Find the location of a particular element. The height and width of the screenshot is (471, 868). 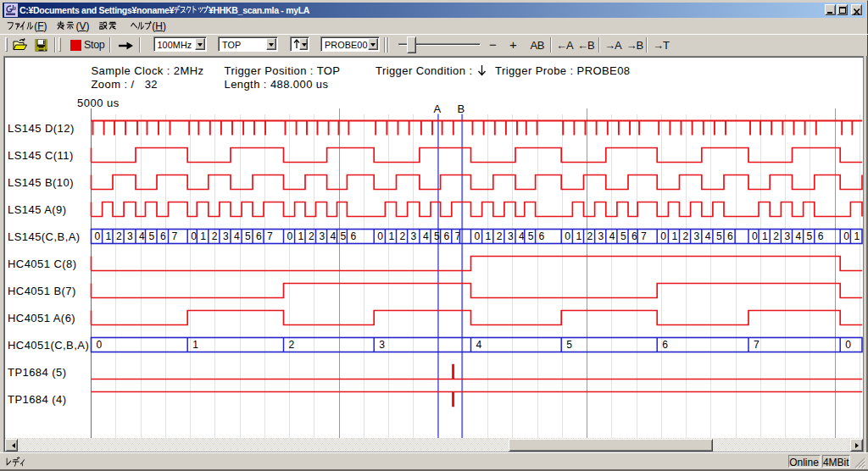

svg-text: Trigger Condition : is located at coordinates (424, 71).